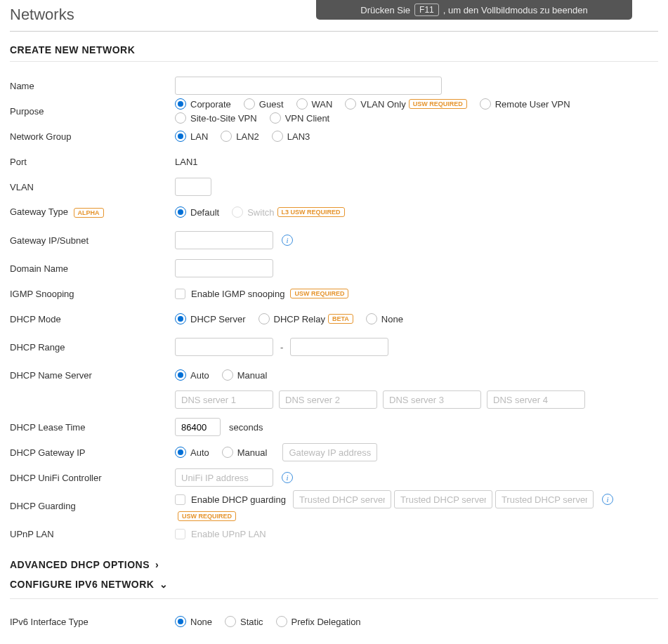  What do you see at coordinates (240, 136) in the screenshot?
I see `netgroup-lan2: LAN2` at bounding box center [240, 136].